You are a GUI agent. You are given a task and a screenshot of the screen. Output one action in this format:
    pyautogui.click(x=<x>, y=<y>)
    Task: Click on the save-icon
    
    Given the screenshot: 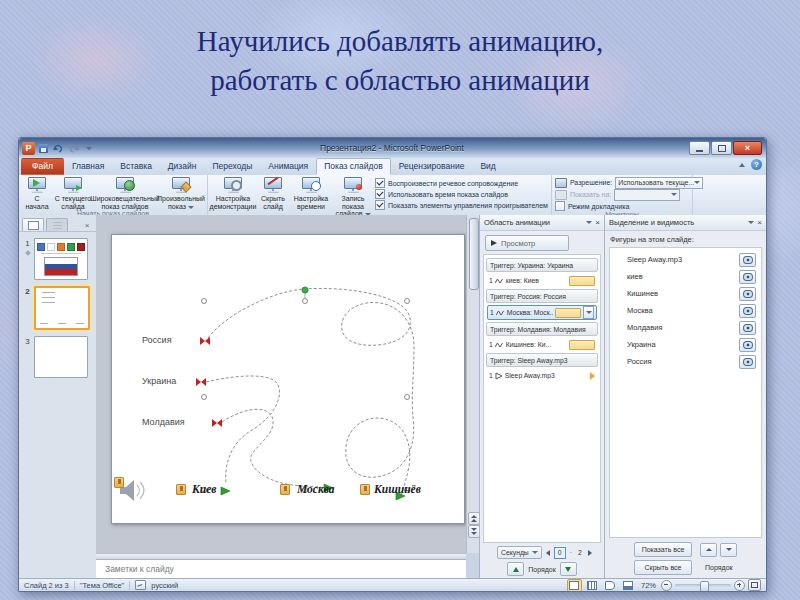 What is the action you would take?
    pyautogui.click(x=44, y=148)
    